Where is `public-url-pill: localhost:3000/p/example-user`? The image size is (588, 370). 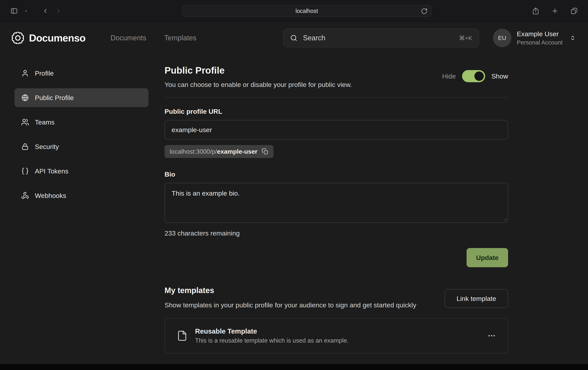 public-url-pill: localhost:3000/p/example-user is located at coordinates (219, 151).